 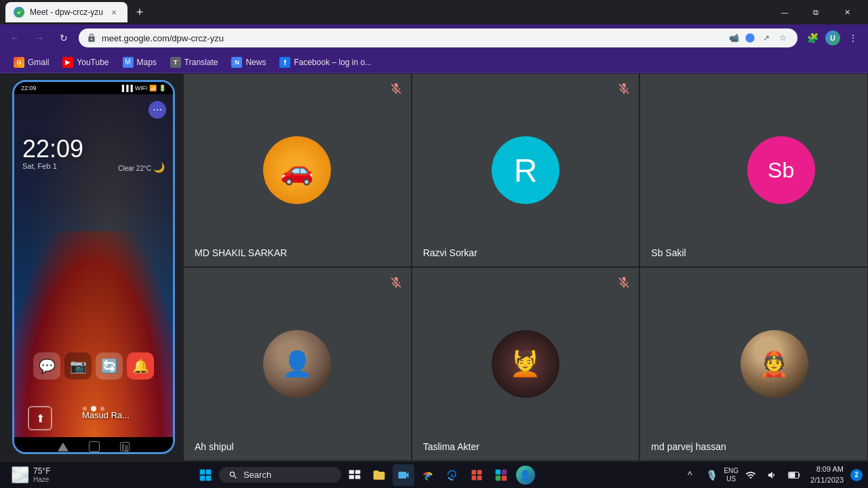 I want to click on meet-taskbar-button, so click(x=403, y=475).